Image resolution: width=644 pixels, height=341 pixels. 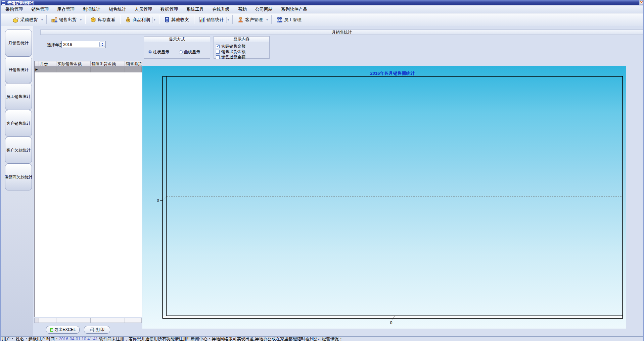 What do you see at coordinates (118, 9) in the screenshot?
I see `menu-item-sales-stats: 销售统计` at bounding box center [118, 9].